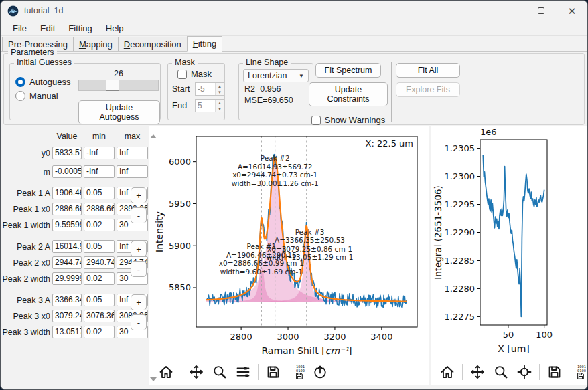 Image resolution: width=588 pixels, height=390 pixels. What do you see at coordinates (276, 92) in the screenshot?
I see `line-shape-group: Line Shape Lorentzian ▼ R2=0.956 MSE=69.…` at bounding box center [276, 92].